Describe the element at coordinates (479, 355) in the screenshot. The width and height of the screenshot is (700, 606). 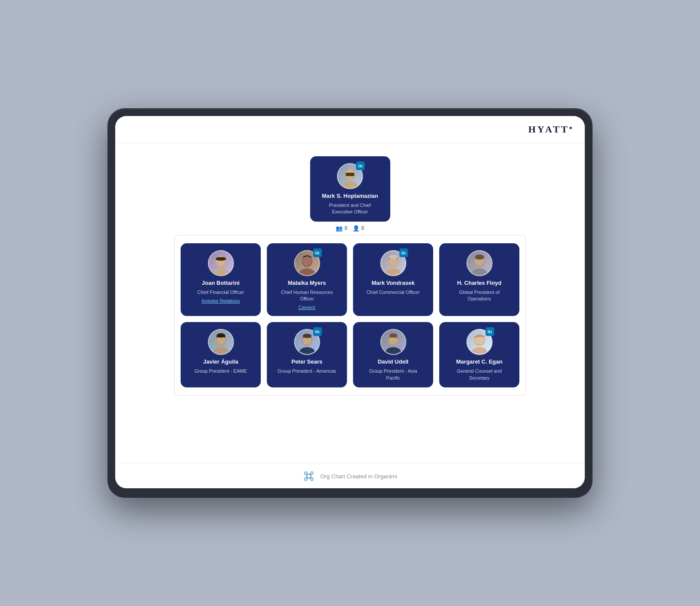
I see `card-margaret: in Margaret C. Egan General Counsel and …` at that location.